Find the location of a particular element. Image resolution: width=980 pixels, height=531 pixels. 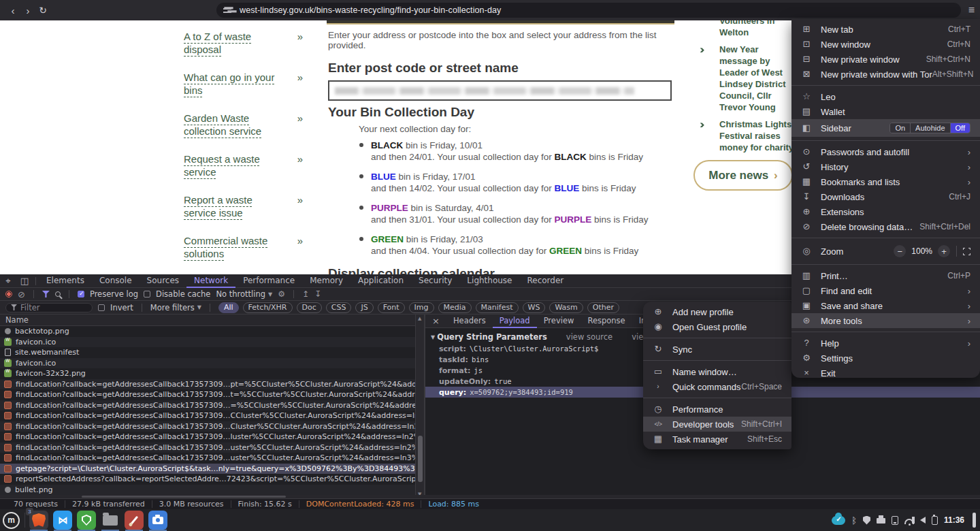

zoom-out-button: − is located at coordinates (900, 251).